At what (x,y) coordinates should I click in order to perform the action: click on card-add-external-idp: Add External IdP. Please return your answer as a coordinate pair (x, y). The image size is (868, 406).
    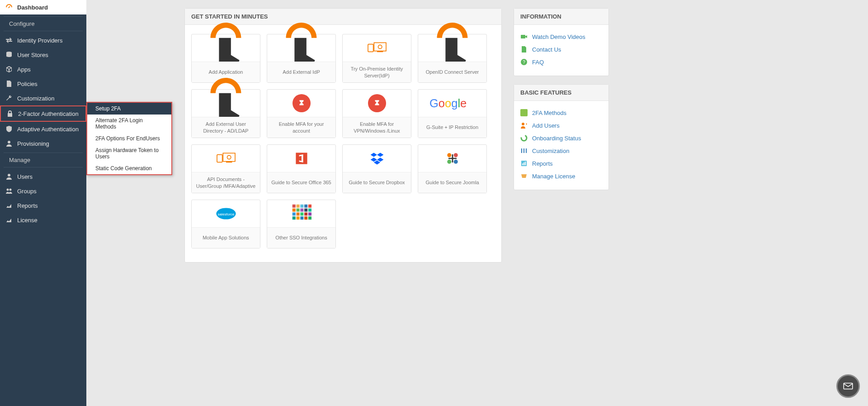
    Looking at the image, I should click on (301, 58).